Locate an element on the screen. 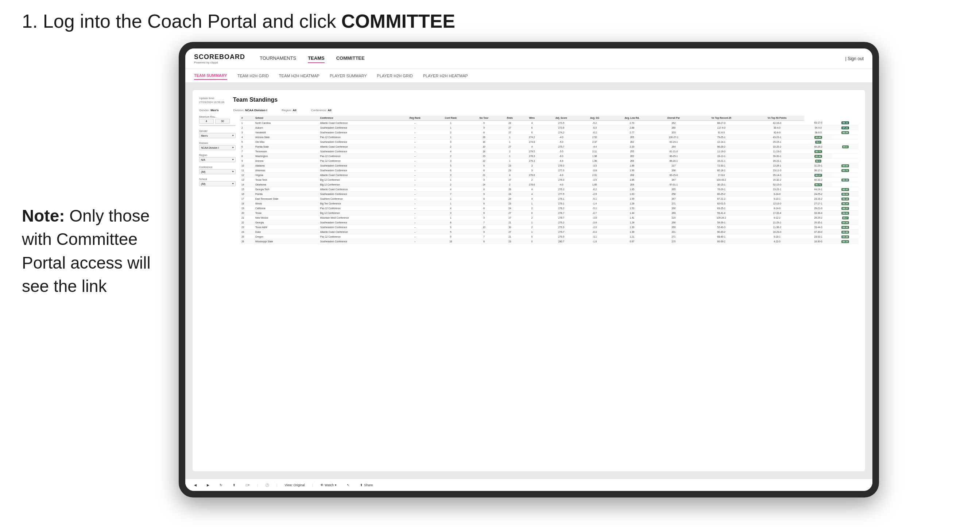 This screenshot has height=527, width=980. table-row: 19CaliforniaPac-12 Conference–48242278.2… is located at coordinates (549, 208).